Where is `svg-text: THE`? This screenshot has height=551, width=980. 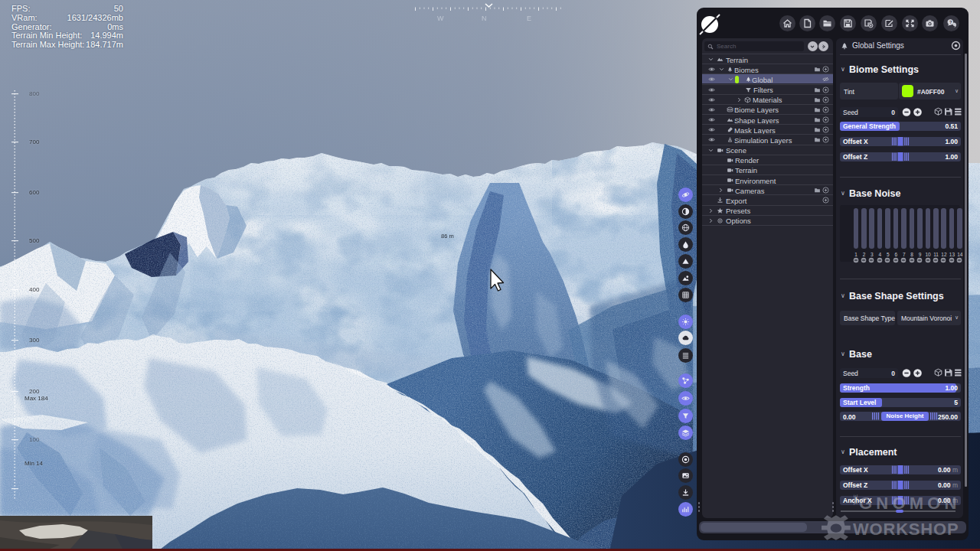 svg-text: THE is located at coordinates (856, 500).